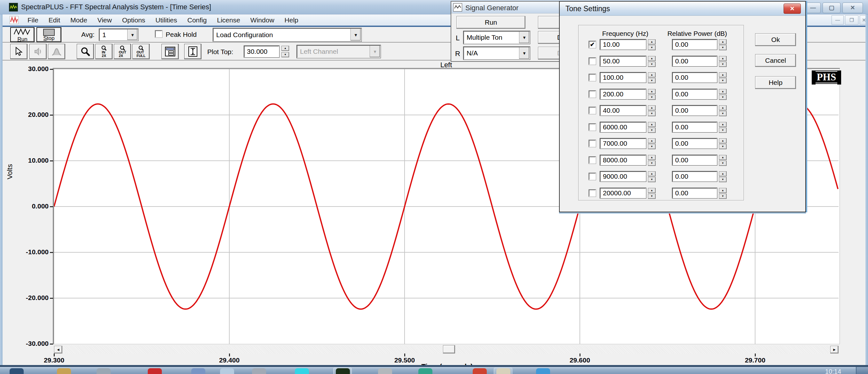  Describe the element at coordinates (683, 9) in the screenshot. I see `tone-settings-titlebar: Tone Settings` at that location.